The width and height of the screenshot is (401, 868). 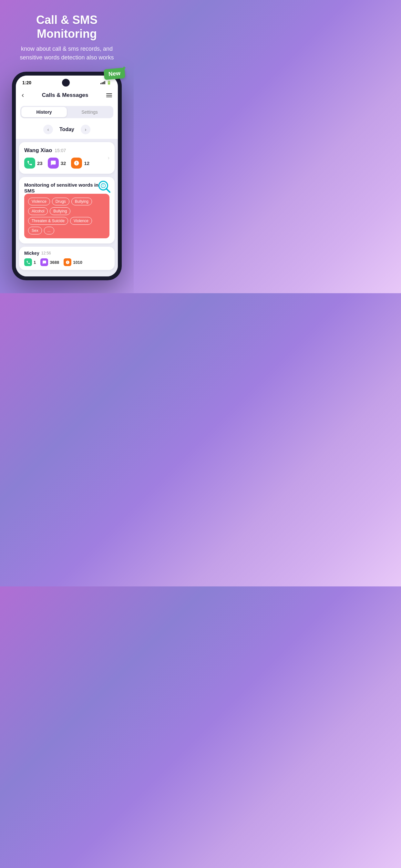 What do you see at coordinates (86, 129) in the screenshot?
I see `date-next-button: ›` at bounding box center [86, 129].